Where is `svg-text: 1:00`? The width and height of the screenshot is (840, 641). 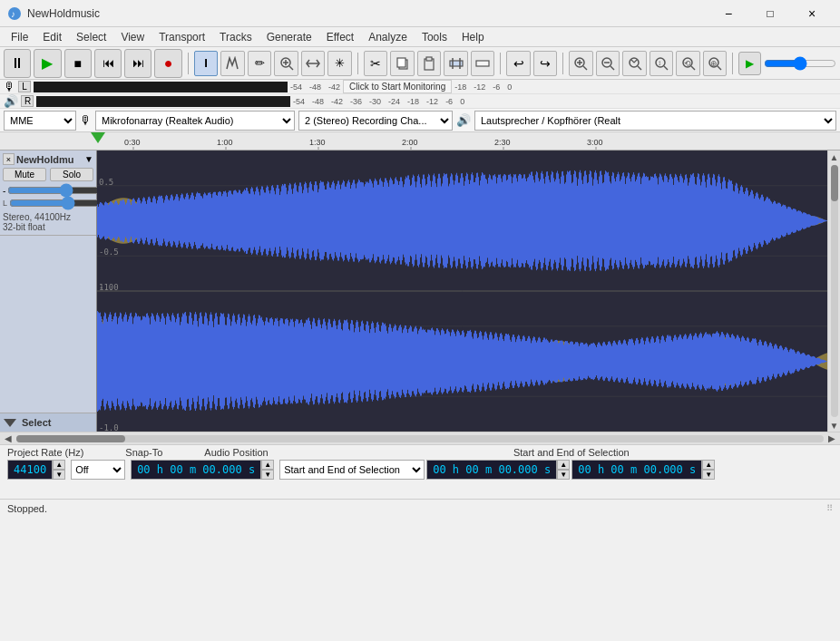
svg-text: 1:00 is located at coordinates (225, 142).